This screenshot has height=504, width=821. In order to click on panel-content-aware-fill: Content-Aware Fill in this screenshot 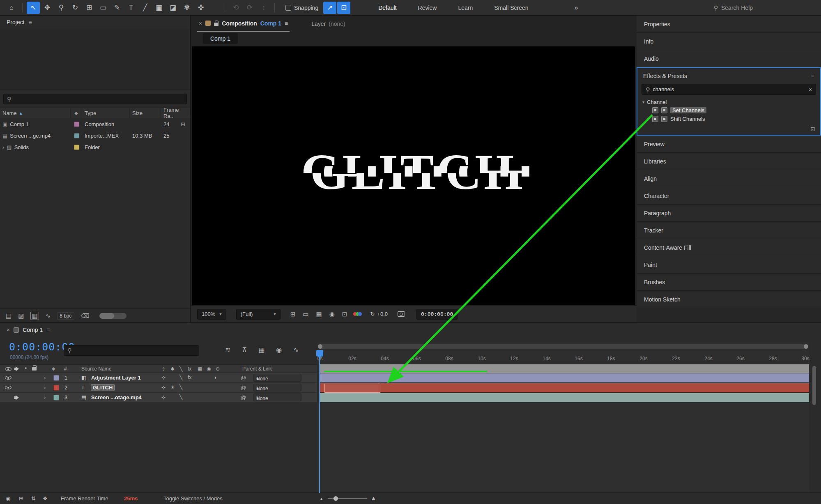, I will do `click(729, 248)`.